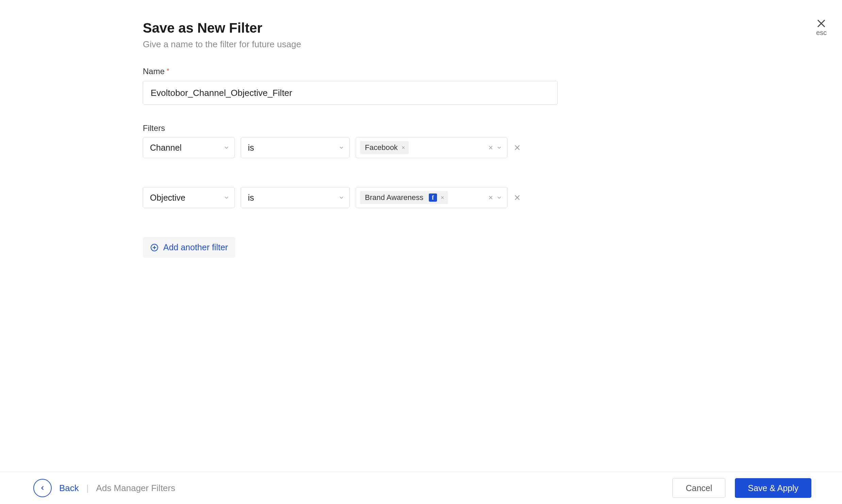 The width and height of the screenshot is (842, 504). I want to click on filter-value-tag: Brand Awareness f, so click(404, 198).